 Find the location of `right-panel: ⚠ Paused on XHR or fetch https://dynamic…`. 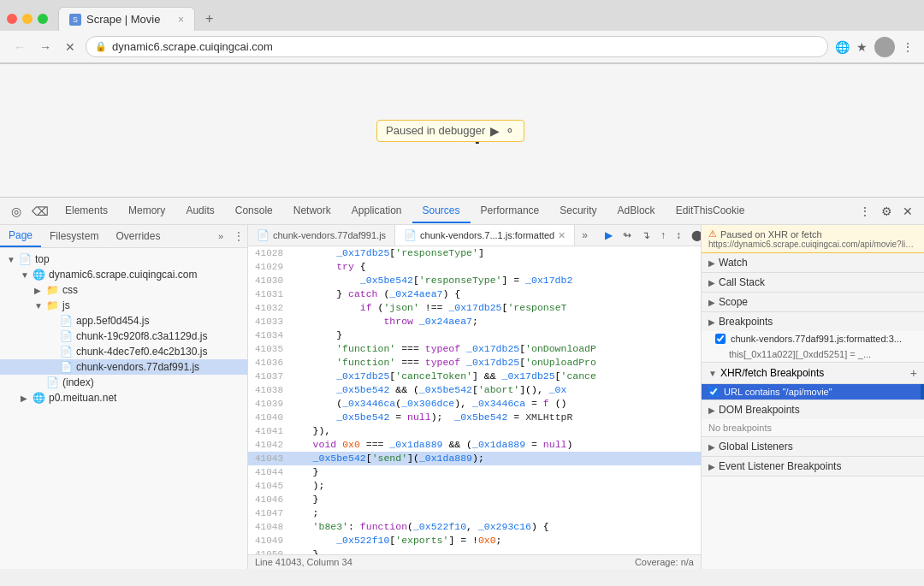

right-panel: ⚠ Paused on XHR or fetch https://dynamic… is located at coordinates (813, 397).